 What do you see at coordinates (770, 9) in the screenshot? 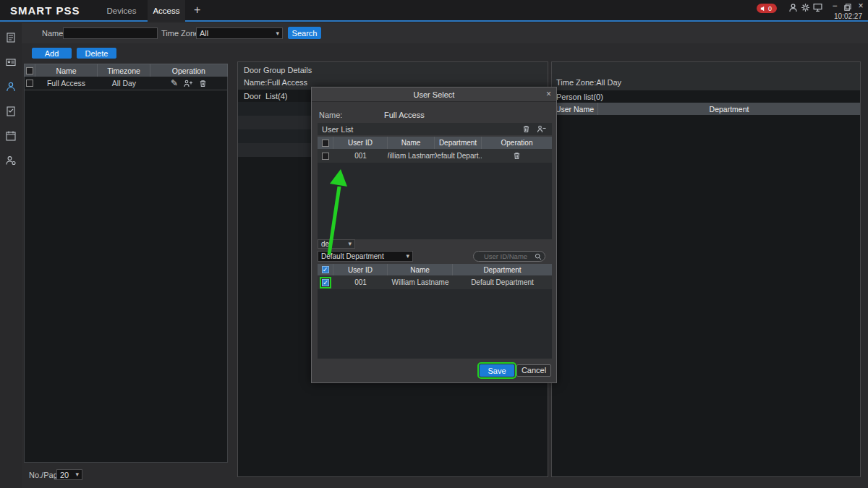
I see `alarm-count: 0` at bounding box center [770, 9].